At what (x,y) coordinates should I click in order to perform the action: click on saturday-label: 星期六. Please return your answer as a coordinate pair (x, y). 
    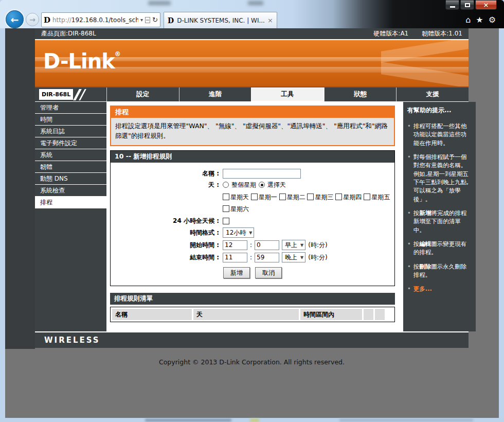
    Looking at the image, I should click on (240, 209).